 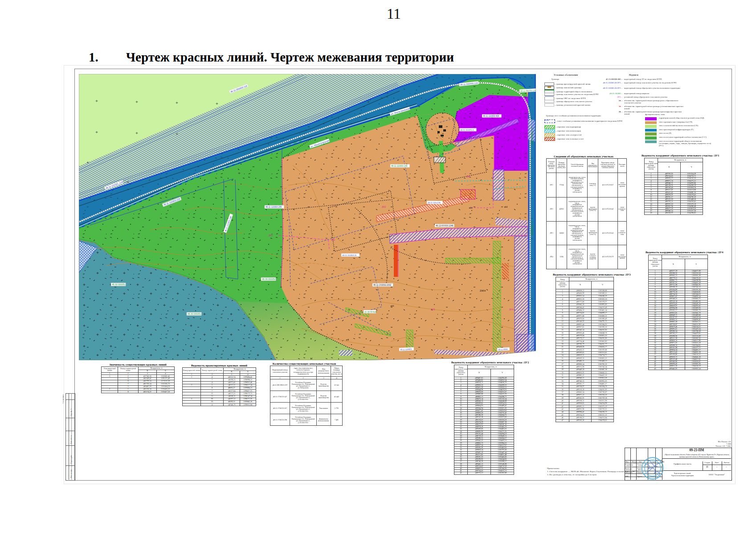 What do you see at coordinates (399, 166) in the screenshot?
I see `svg-text: 46:11:110303:149` at bounding box center [399, 166].